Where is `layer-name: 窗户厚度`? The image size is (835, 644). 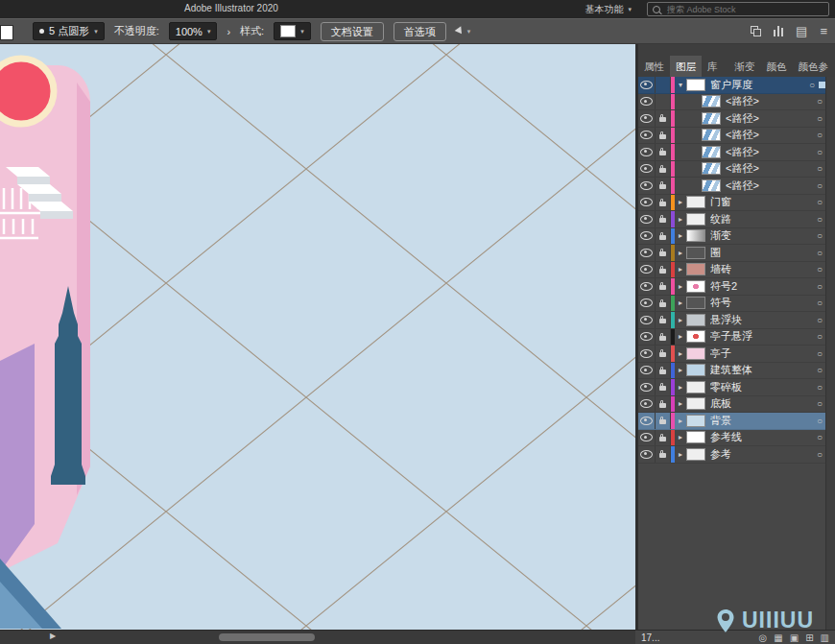 layer-name: 窗户厚度 is located at coordinates (758, 84).